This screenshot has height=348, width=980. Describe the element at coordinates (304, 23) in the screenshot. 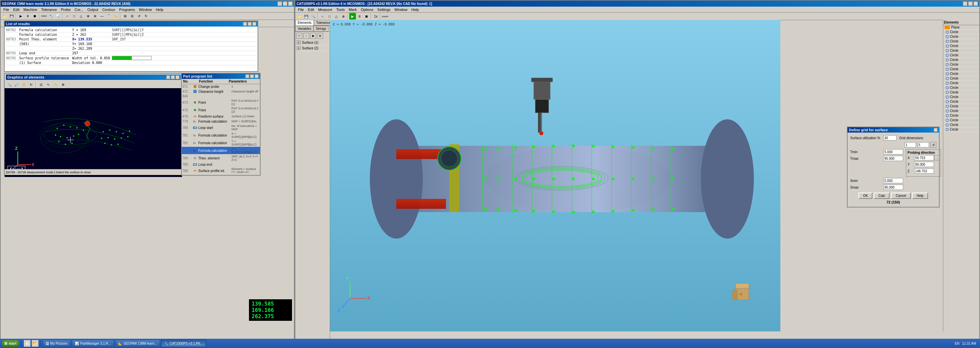

I see `tab-elements: Elements` at that location.